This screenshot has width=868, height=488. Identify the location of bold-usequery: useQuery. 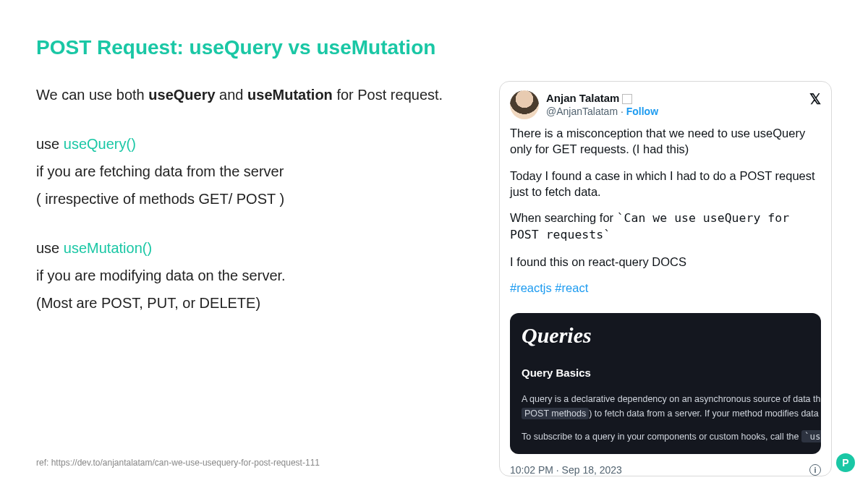
(182, 95).